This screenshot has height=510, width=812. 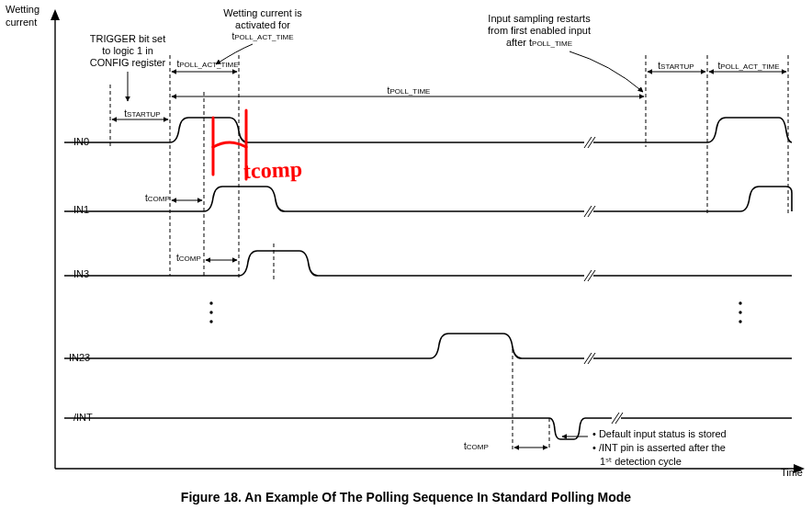 I want to click on t-startup-meas-left: tSTARTUP, so click(x=141, y=114).